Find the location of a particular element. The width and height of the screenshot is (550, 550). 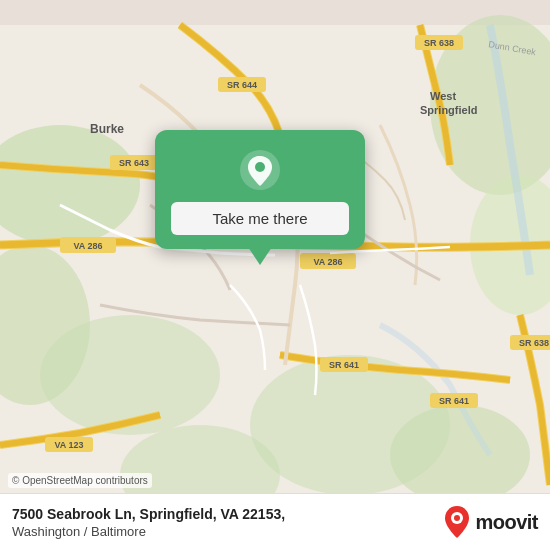

info-bar: 7500 Seabrook Ln, Springfield, VA 22153,… is located at coordinates (275, 522).